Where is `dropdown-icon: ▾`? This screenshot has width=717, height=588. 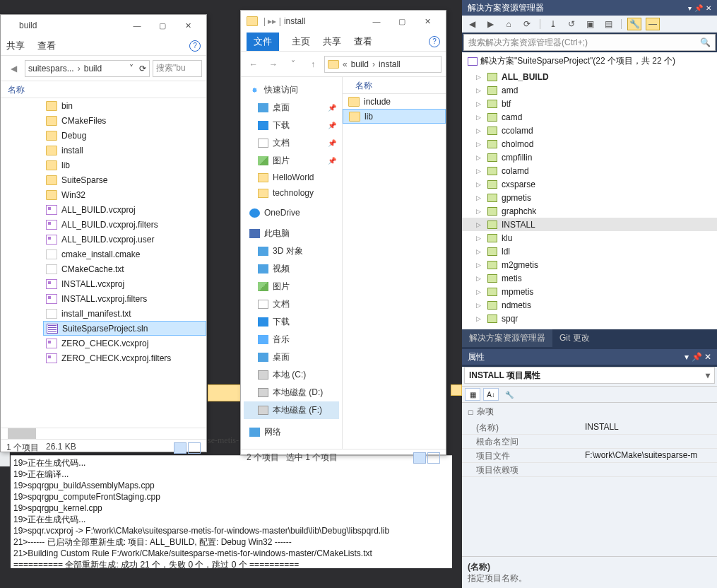 dropdown-icon: ▾ is located at coordinates (689, 8).